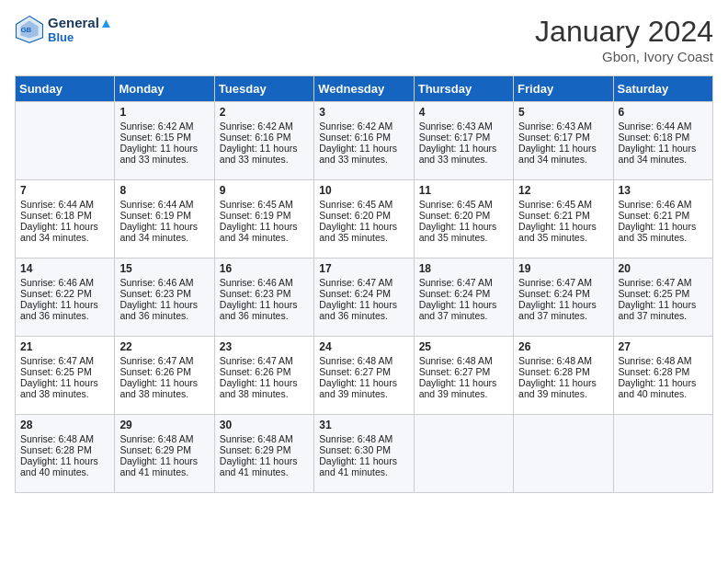 Image resolution: width=728 pixels, height=563 pixels. I want to click on calendar-cell: 16Sunrise: 6:46 AMSunset: 6:23 PMDayligh…, so click(264, 298).